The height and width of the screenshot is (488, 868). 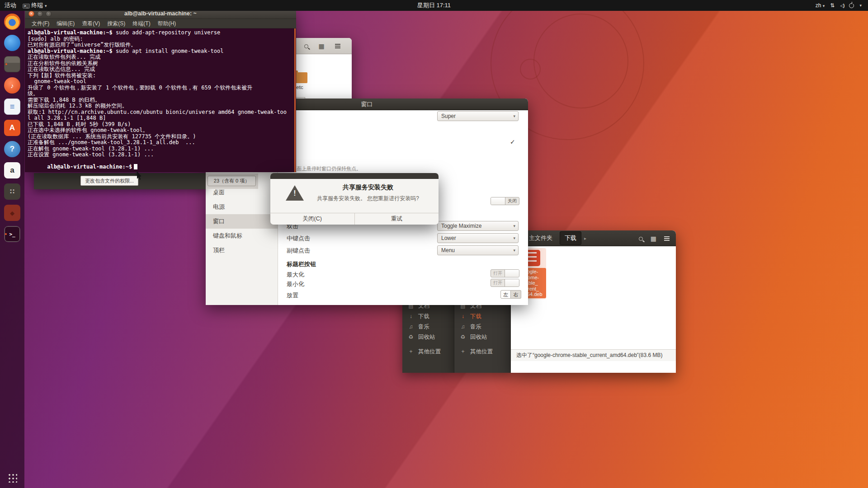 I want to click on menu-item: 查看(V), so click(x=91, y=23).